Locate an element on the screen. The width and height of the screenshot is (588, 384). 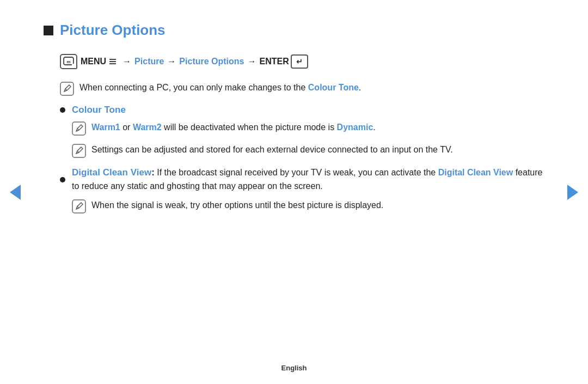
bullet2-section: Digital Clean View: If the broadcast sig… is located at coordinates (302, 190).